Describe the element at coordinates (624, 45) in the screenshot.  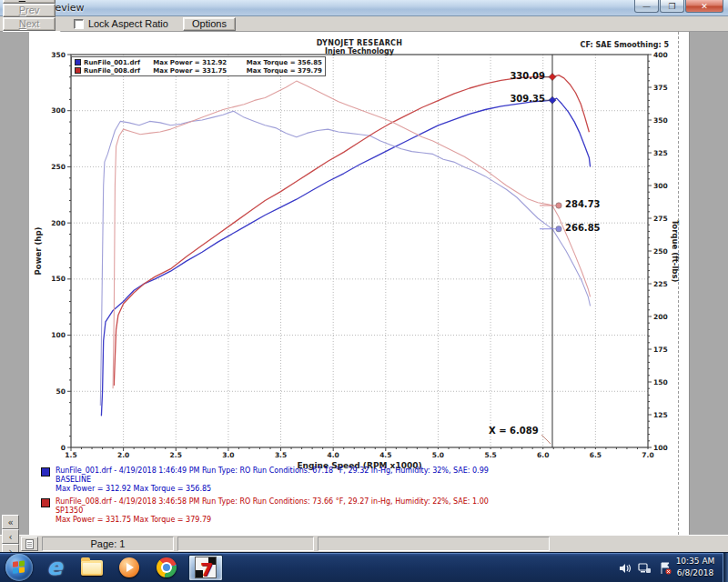
I see `smoothing-note: CF: SAE Smoothing: 5` at that location.